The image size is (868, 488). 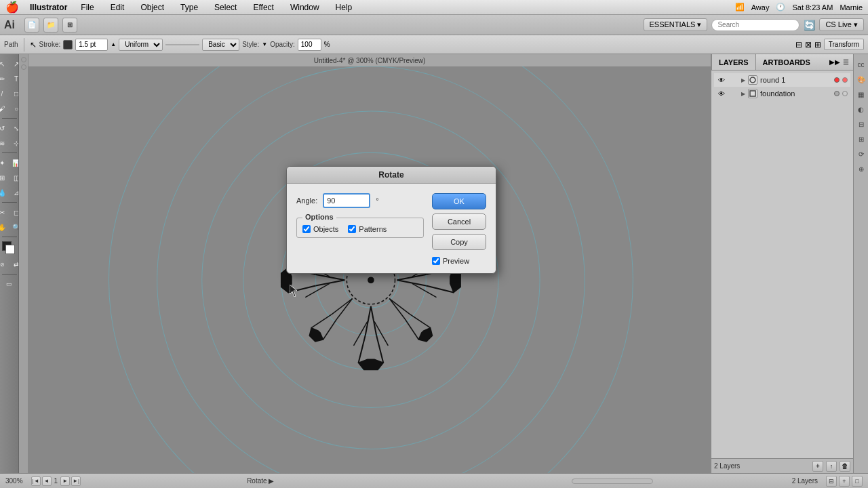 I want to click on layer-expand-foundation: ▶, so click(x=743, y=94).